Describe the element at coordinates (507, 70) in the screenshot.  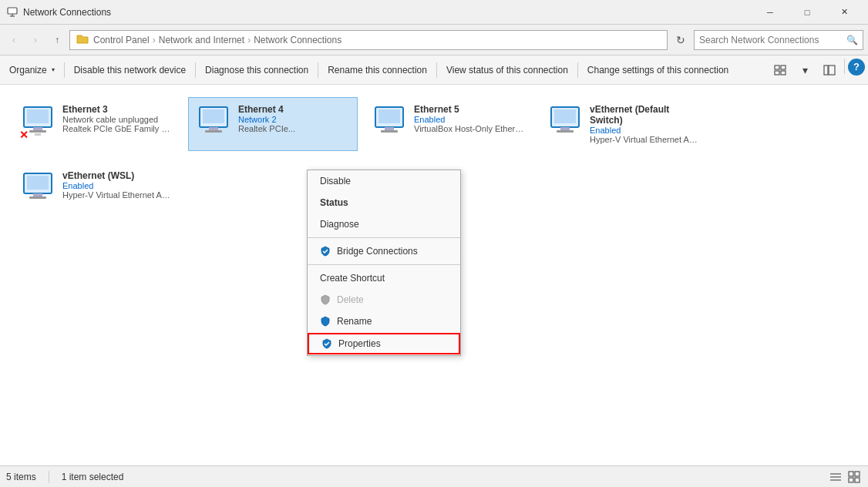
I see `view-status-button: View status of this connection` at that location.